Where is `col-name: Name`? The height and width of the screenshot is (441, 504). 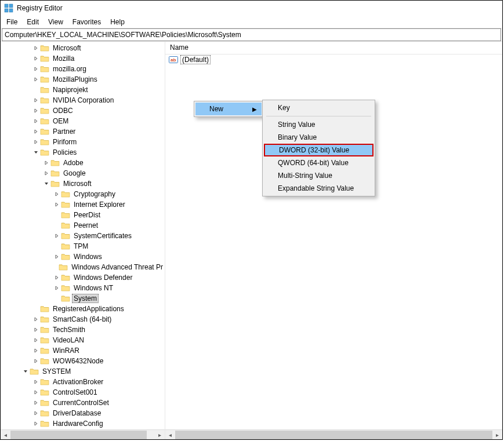
col-name: Name is located at coordinates (334, 48).